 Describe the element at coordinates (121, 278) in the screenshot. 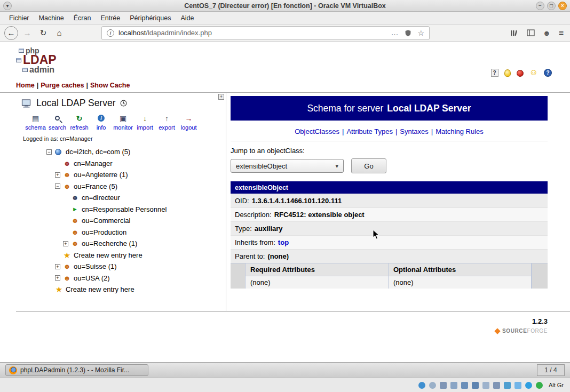

I see `tree-item-usa: + ☻ ou=USA (2)` at that location.